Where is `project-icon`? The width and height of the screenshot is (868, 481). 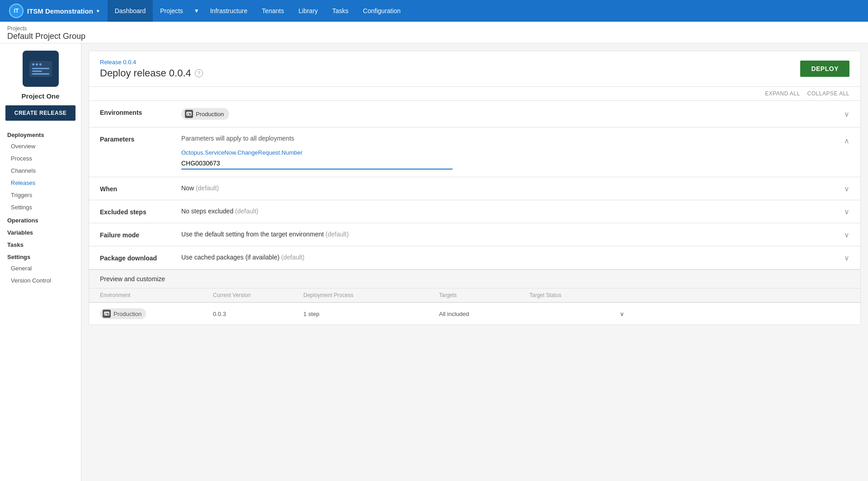 project-icon is located at coordinates (41, 69).